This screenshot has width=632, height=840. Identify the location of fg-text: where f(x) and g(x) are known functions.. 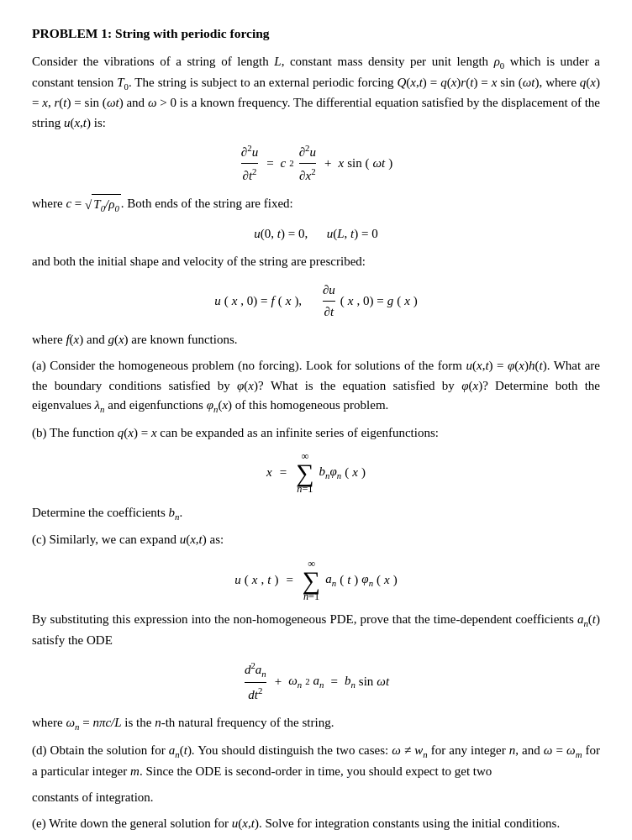
(316, 339).